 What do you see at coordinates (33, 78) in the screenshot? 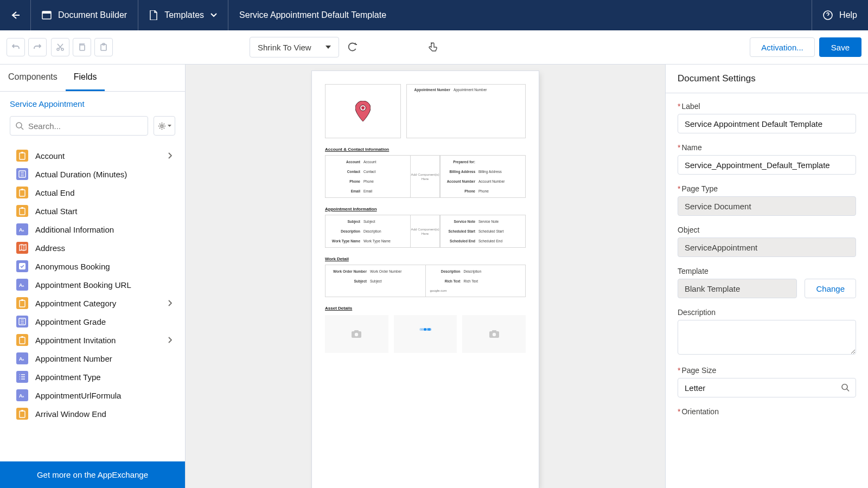
I see `tab-components: Components` at bounding box center [33, 78].